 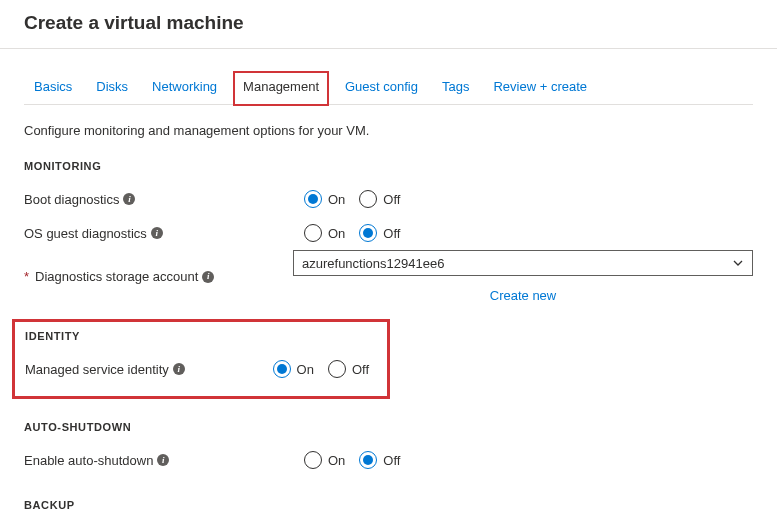 I want to click on boot-diagnostics-off-radio: Off, so click(x=380, y=199).